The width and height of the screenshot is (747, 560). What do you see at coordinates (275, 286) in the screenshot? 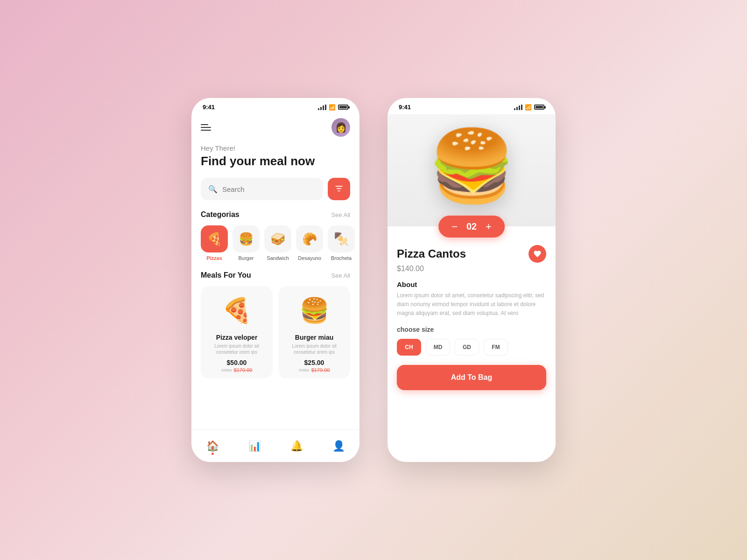
I see `screen-home: 👩 Hey There! Find your meal now 🔍` at bounding box center [275, 286].